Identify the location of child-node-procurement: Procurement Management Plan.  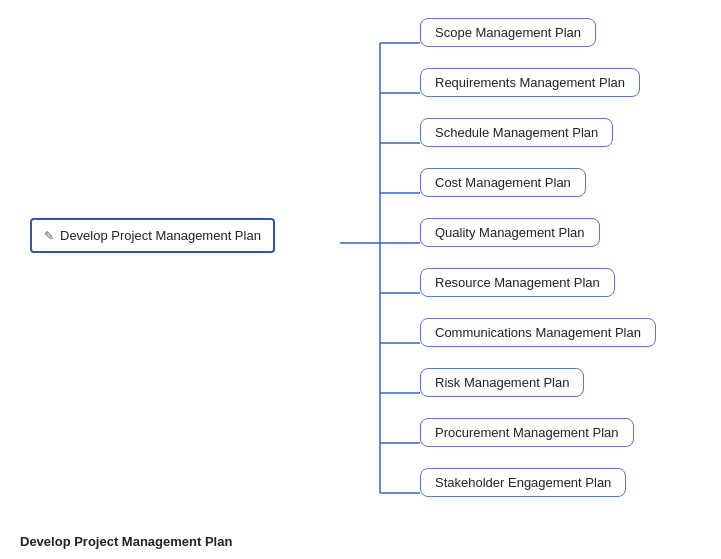
(527, 432).